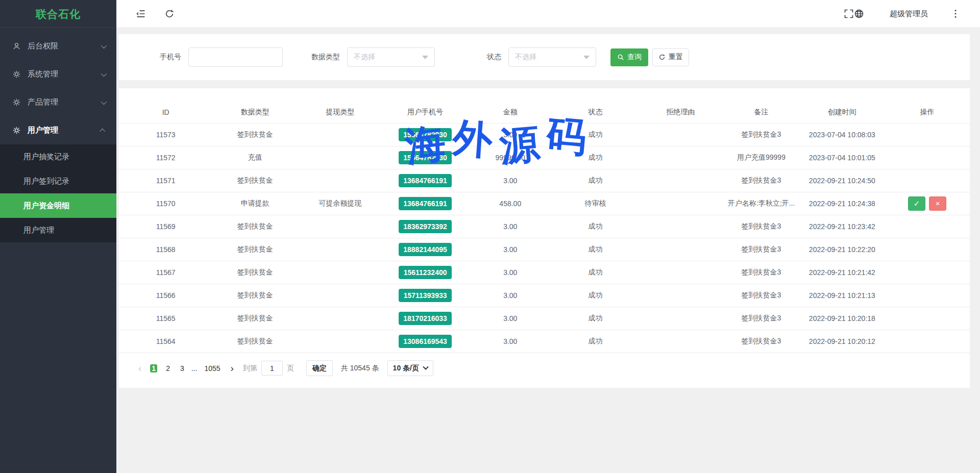 This screenshot has height=473, width=980. What do you see at coordinates (170, 57) in the screenshot?
I see `phone-label: 手机号` at bounding box center [170, 57].